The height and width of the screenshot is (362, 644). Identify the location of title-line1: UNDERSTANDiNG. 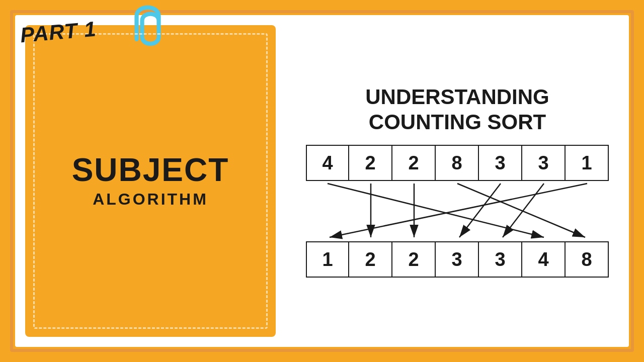
(457, 97).